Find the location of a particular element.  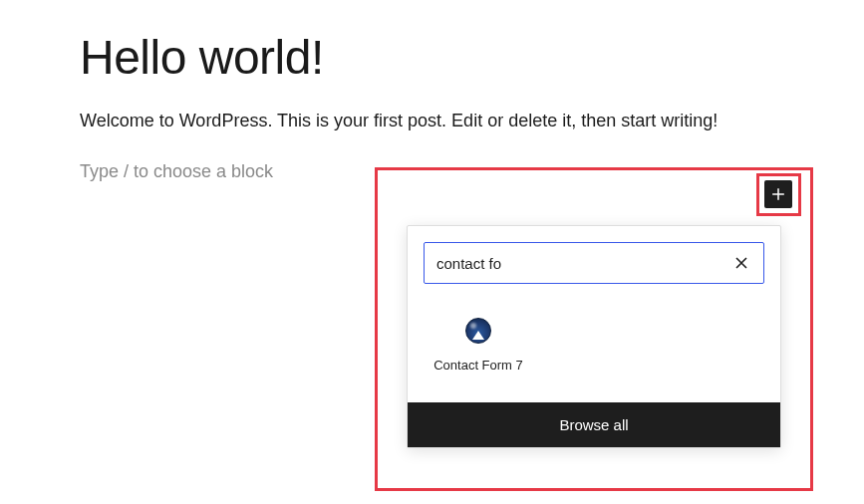

block-results: Contact Form 7 is located at coordinates (594, 351).